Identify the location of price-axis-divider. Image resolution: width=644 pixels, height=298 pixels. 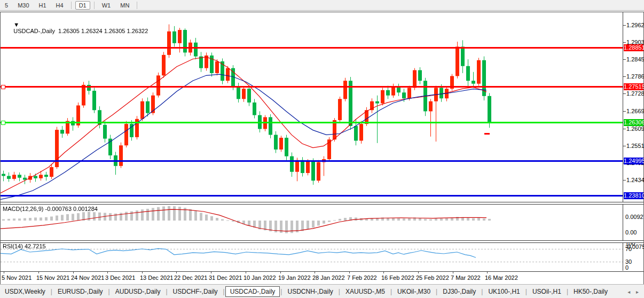
(623, 142).